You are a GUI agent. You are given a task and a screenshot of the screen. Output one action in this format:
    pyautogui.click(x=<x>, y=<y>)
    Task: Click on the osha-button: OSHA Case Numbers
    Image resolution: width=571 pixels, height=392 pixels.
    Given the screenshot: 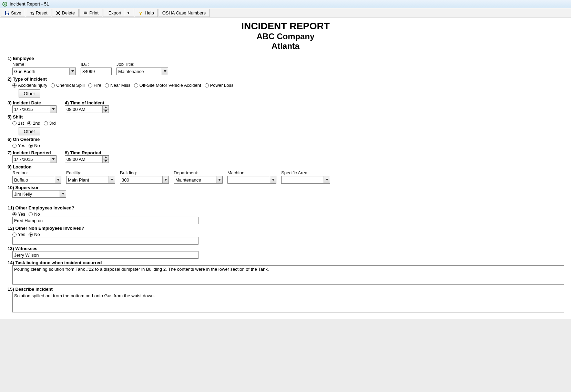 What is the action you would take?
    pyautogui.click(x=184, y=13)
    